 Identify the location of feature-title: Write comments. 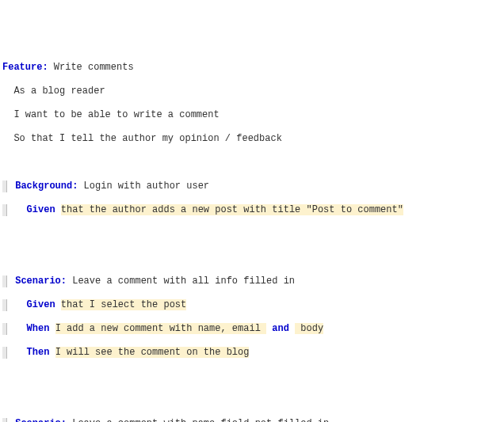
(91, 67).